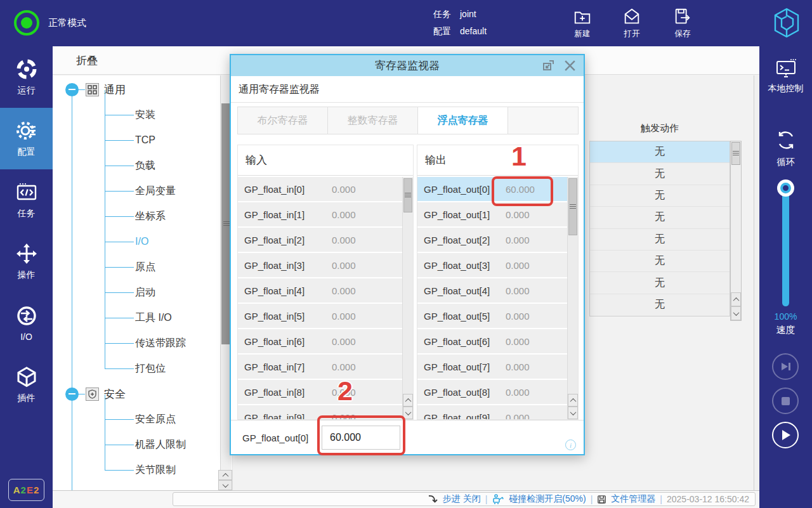 Image resolution: width=812 pixels, height=508 pixels. Describe the element at coordinates (406, 499) in the screenshot. I see `status-bar: 步进 关闭 | 碰撞检测开启(50%) | 文件管理器 | 2025-03-12…` at that location.